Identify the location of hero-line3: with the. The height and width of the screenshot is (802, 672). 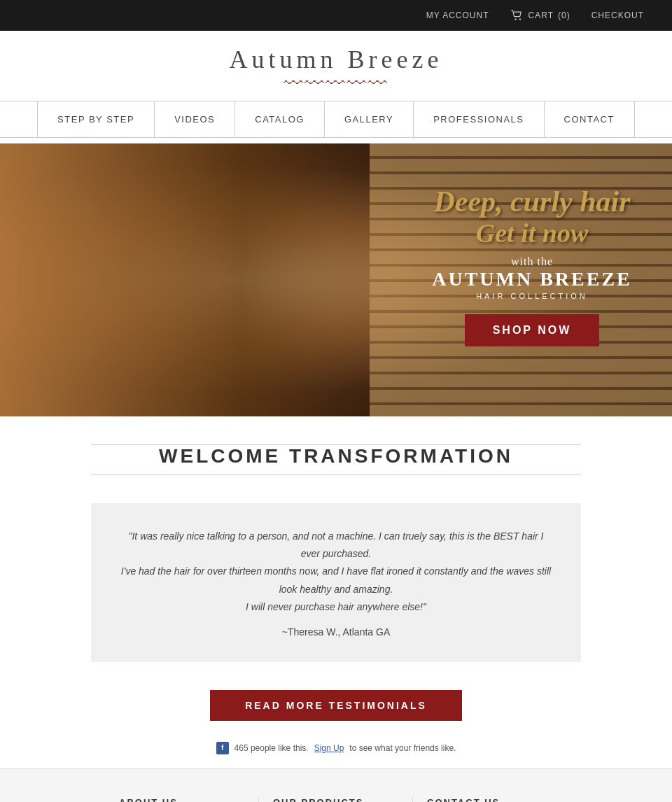
(532, 262).